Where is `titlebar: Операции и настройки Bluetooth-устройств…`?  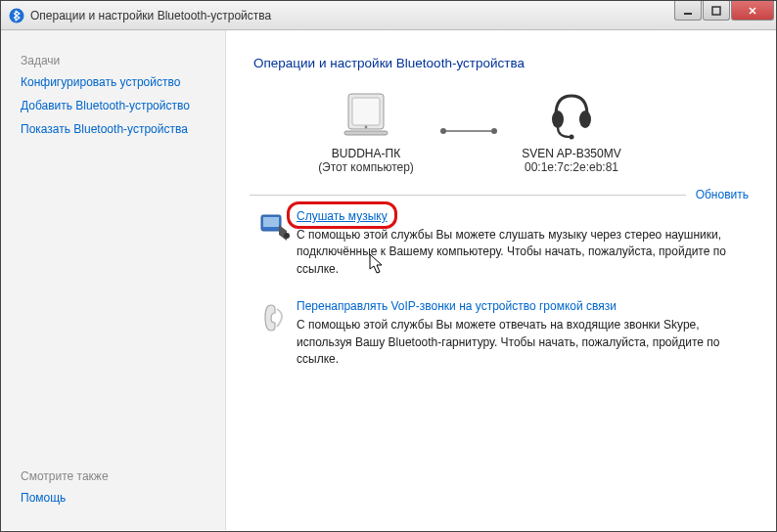
titlebar: Операции и настройки Bluetooth-устройств… is located at coordinates (388, 16).